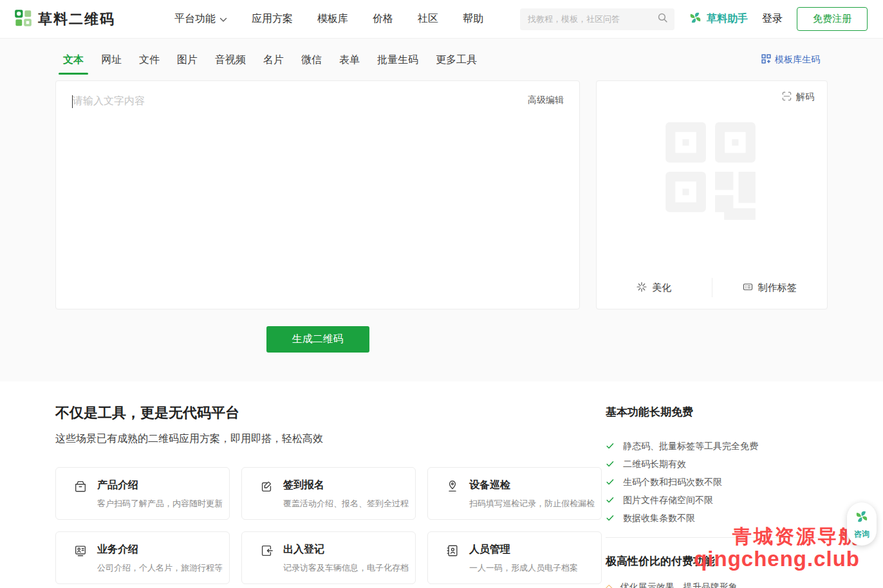  I want to click on make-label-label: 制作标签, so click(777, 288).